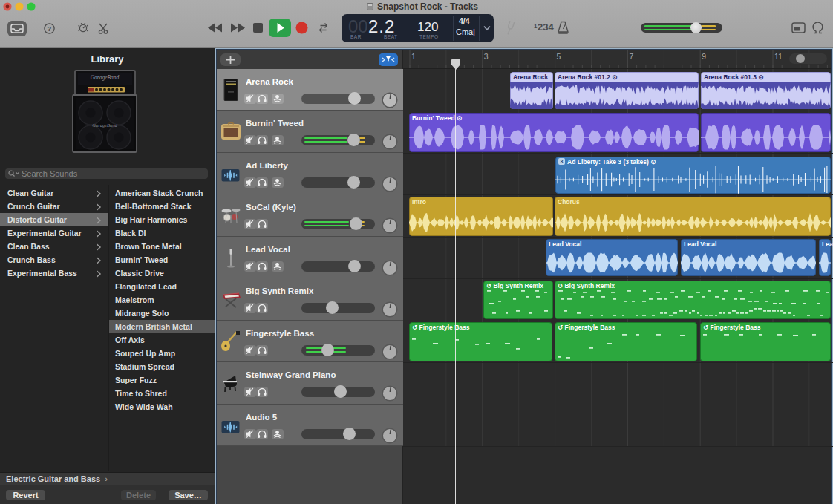 The height and width of the screenshot is (504, 833). I want to click on svg-text: 3, so click(486, 56).